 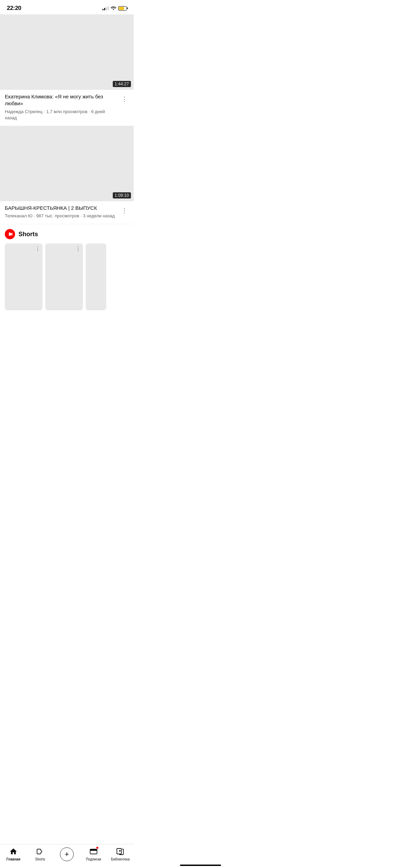 I want to click on shorts-thumbnails-row: ⋮ ⋮, so click(x=67, y=277).